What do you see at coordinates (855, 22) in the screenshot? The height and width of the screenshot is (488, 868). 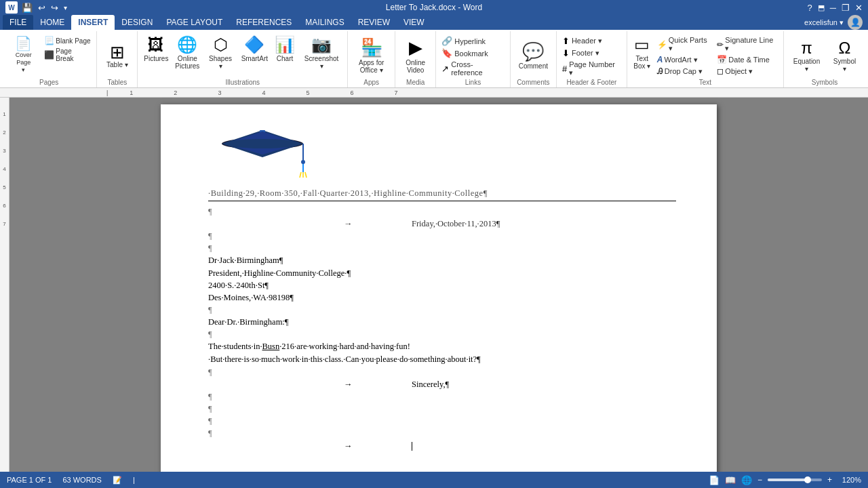 I see `user-avatar: 👤` at bounding box center [855, 22].